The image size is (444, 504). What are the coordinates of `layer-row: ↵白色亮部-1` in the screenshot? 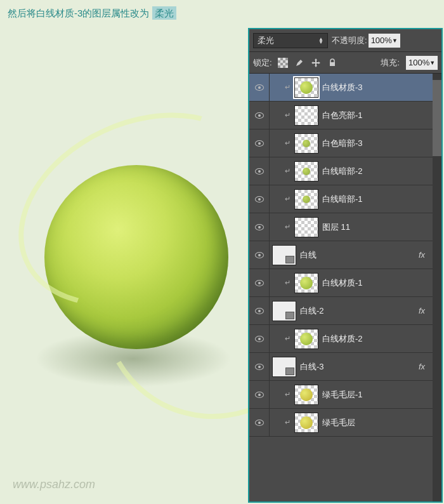 It's located at (345, 116).